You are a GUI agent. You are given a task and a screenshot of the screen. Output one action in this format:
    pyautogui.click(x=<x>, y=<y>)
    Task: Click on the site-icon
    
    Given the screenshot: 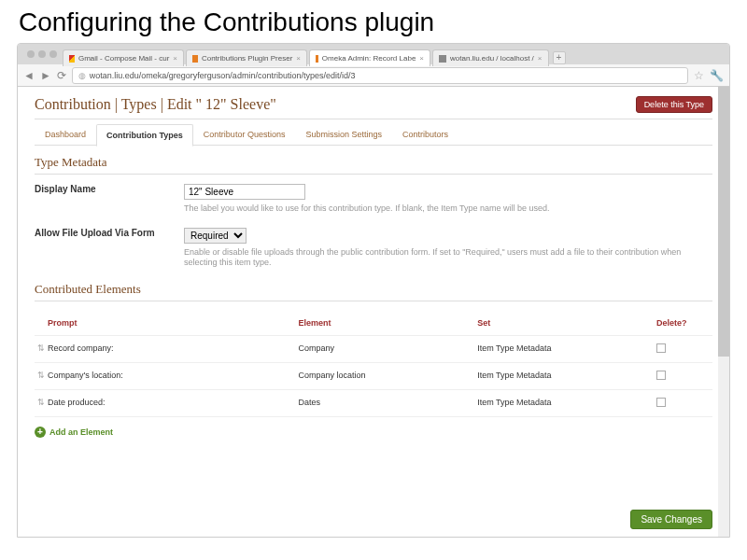 What is the action you would take?
    pyautogui.click(x=443, y=59)
    